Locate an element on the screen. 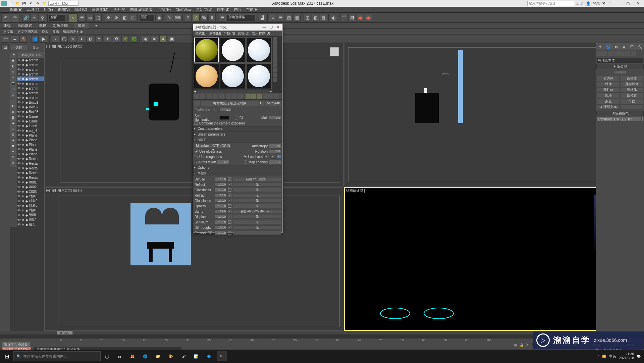 This screenshot has width=644, height=363. menu-create: 创建(C) is located at coordinates (80, 9).